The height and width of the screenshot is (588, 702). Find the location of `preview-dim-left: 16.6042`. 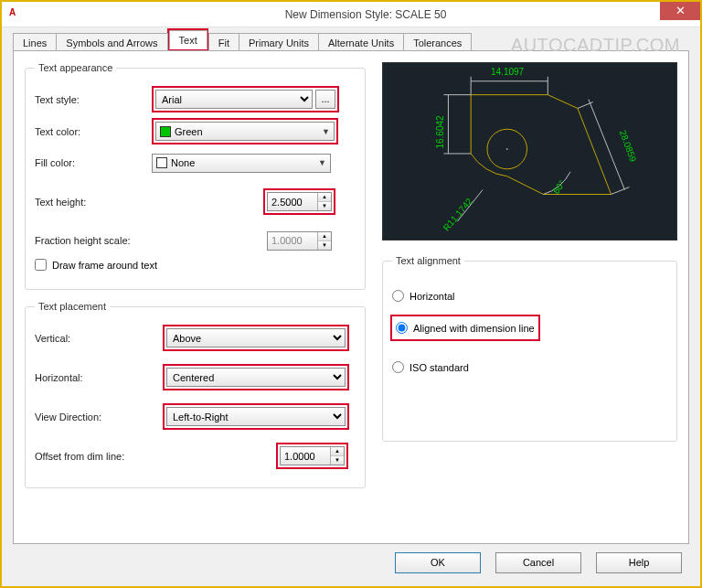

preview-dim-left: 16.6042 is located at coordinates (441, 132).